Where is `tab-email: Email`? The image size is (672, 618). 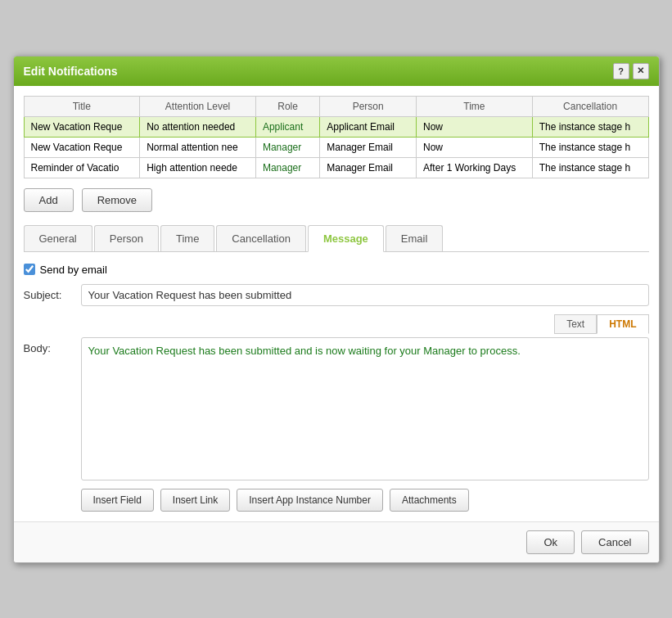 tab-email: Email is located at coordinates (414, 238).